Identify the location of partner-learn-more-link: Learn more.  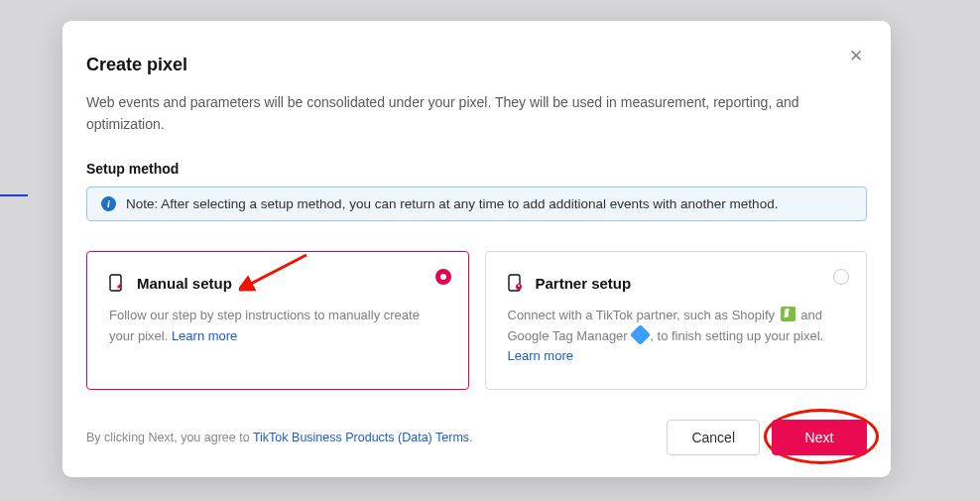
(541, 355).